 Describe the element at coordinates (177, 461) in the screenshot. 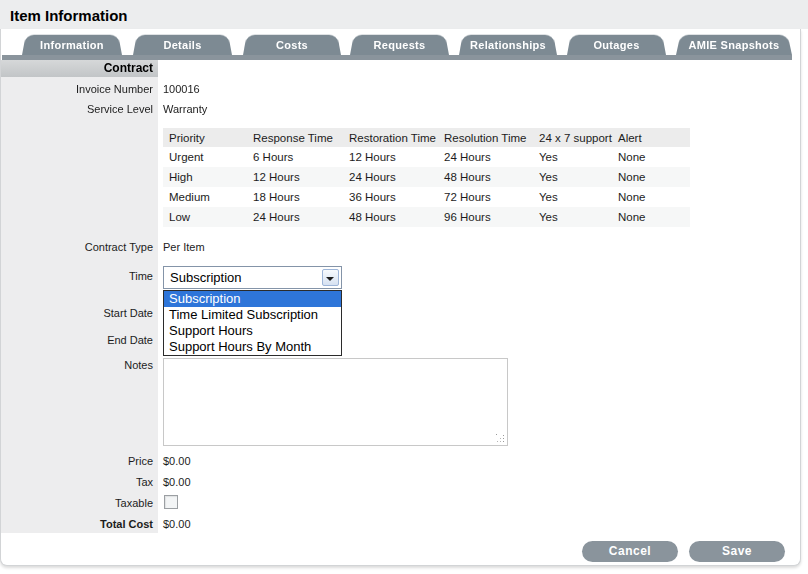

I see `price-value: $0.00` at that location.